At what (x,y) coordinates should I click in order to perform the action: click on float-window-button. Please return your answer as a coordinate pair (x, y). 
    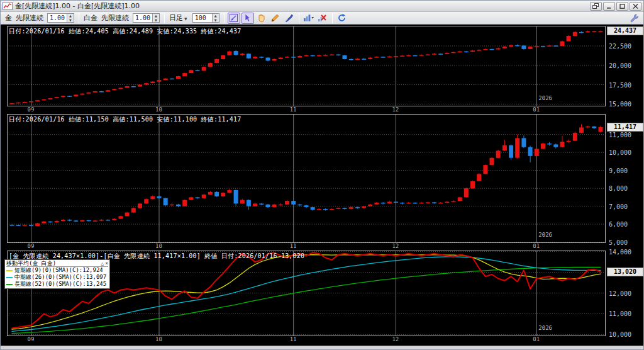
    Looking at the image, I should click on (596, 6).